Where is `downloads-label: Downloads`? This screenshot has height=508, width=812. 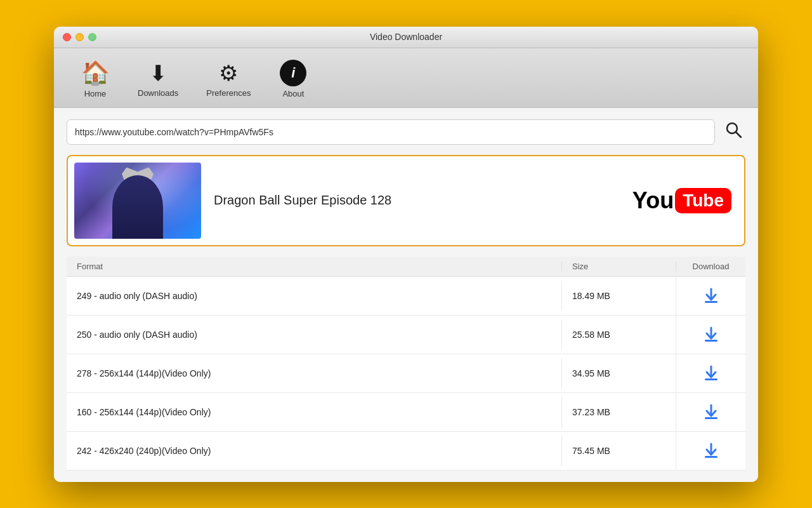 downloads-label: Downloads is located at coordinates (158, 93).